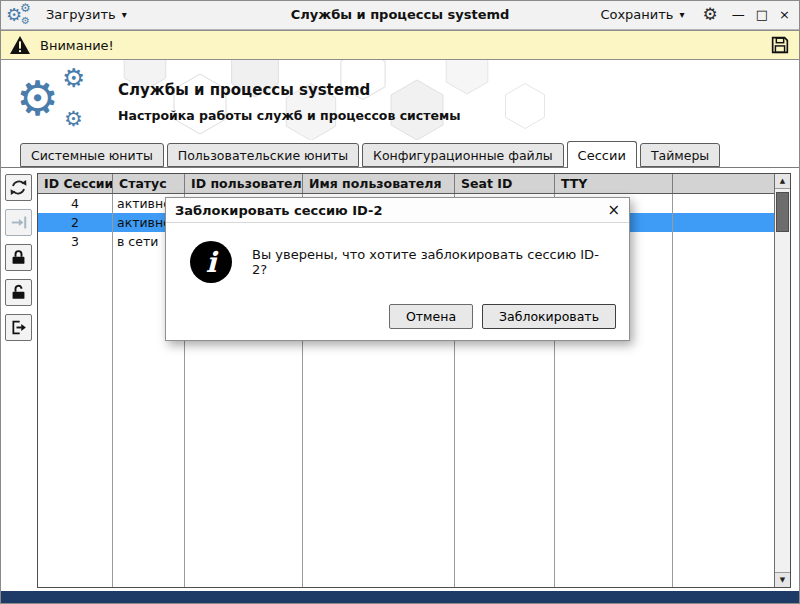  What do you see at coordinates (761, 14) in the screenshot?
I see `window-controls: — □ ×` at bounding box center [761, 14].